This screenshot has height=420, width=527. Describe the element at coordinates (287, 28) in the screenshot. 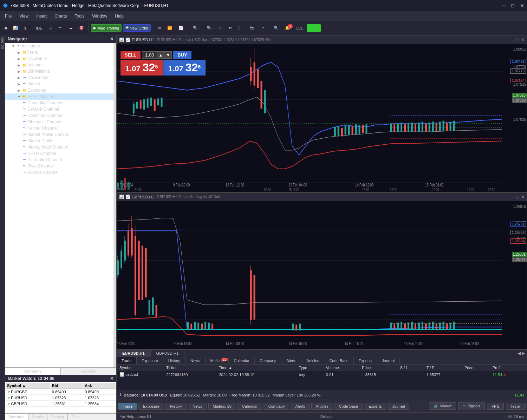

I see `notif-btn: 🔔8` at that location.